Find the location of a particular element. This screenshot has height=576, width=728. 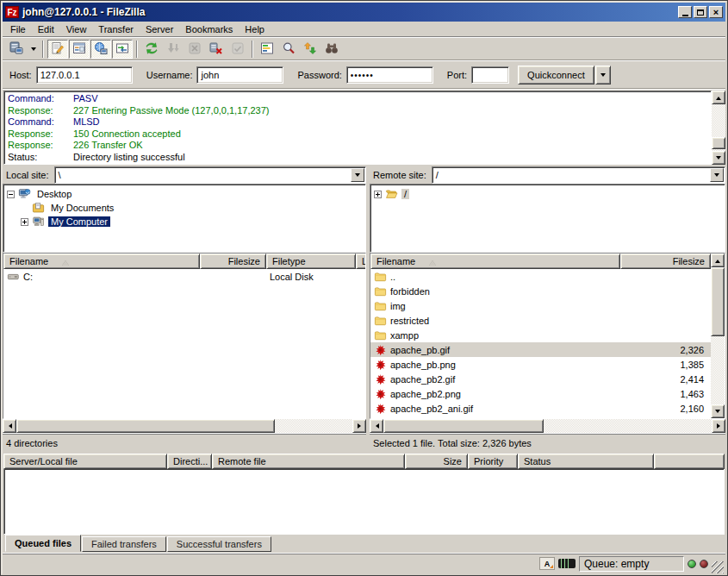

remote-file-row: apache_pb2.gif2,414 is located at coordinates (541, 379).